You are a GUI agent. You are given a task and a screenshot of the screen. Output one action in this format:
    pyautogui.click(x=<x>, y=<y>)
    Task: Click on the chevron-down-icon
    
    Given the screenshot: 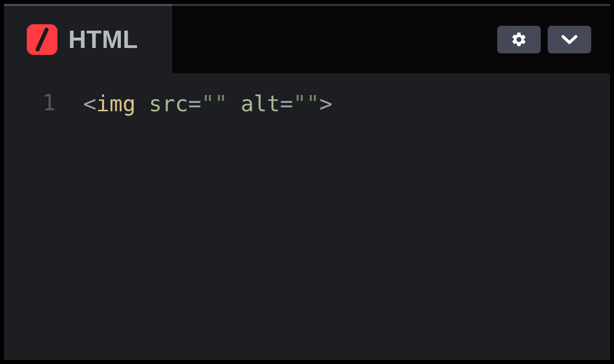 What is the action you would take?
    pyautogui.click(x=569, y=40)
    